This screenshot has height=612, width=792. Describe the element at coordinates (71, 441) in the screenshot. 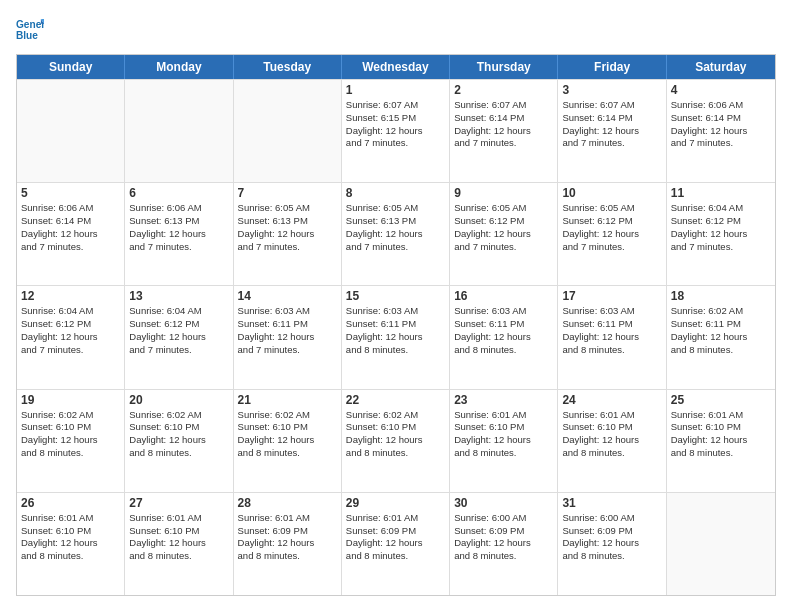

I see `cal-cell: 19Sunrise: 6:02 AMSunset: 6:10 PMDayligh…` at that location.